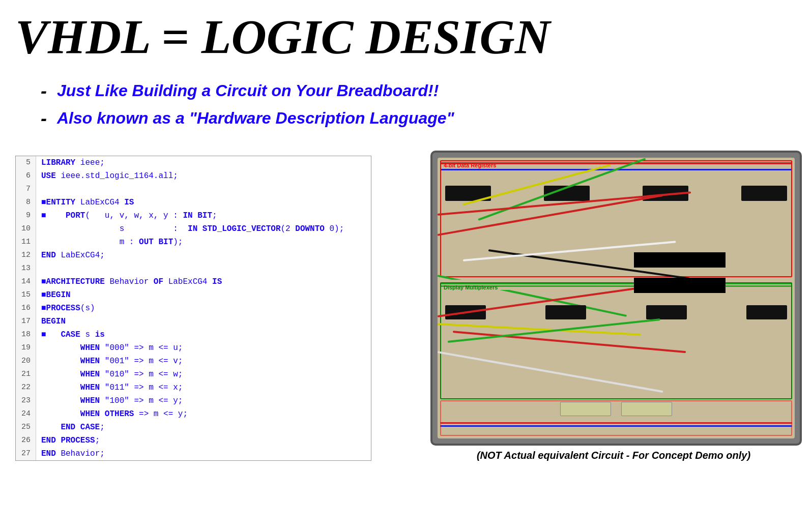 The image size is (812, 528). I want to click on line-num-13: 13, so click(26, 269).